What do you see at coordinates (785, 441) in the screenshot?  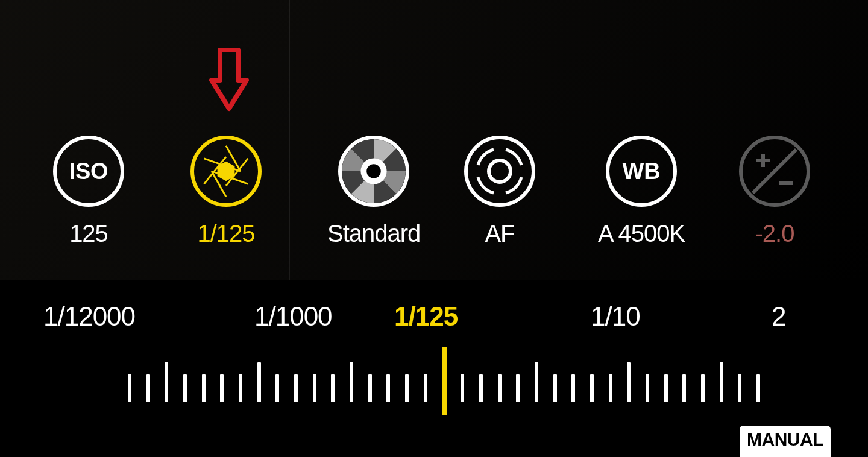 I see `mode-tag: MANUAL` at bounding box center [785, 441].